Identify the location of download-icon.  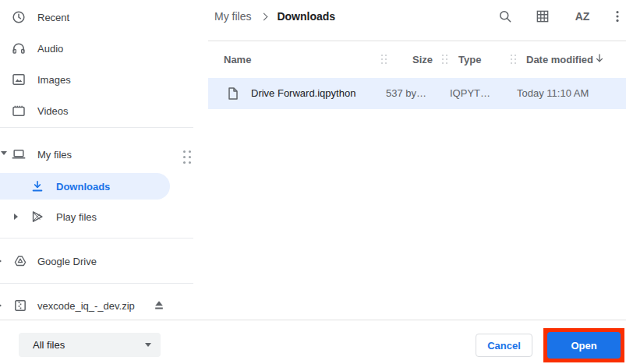
(37, 186).